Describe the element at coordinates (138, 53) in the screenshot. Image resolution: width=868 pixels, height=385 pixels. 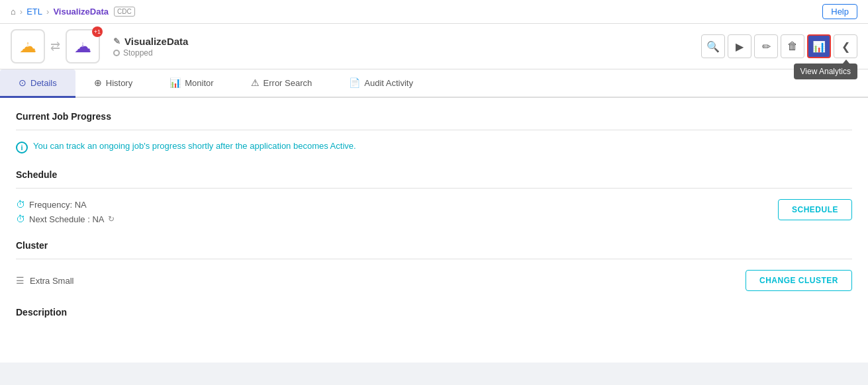
I see `status-label: Stopped` at that location.